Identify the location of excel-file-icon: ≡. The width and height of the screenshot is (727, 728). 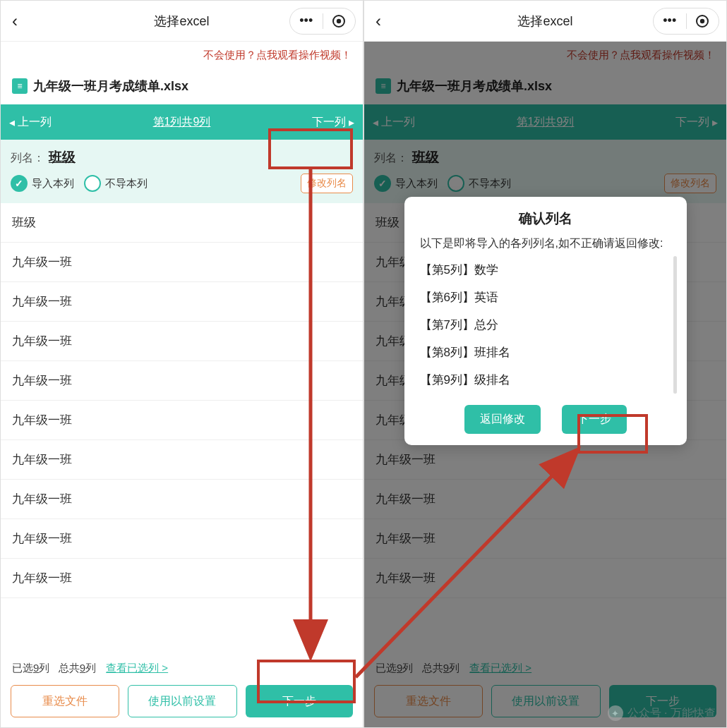
(20, 86).